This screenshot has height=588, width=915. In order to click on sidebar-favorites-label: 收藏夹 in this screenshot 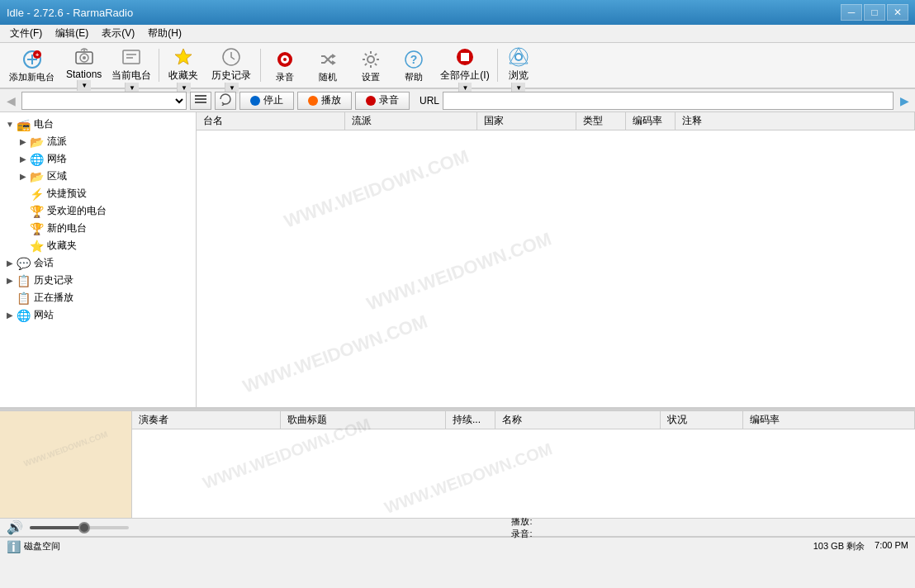, I will do `click(62, 246)`.